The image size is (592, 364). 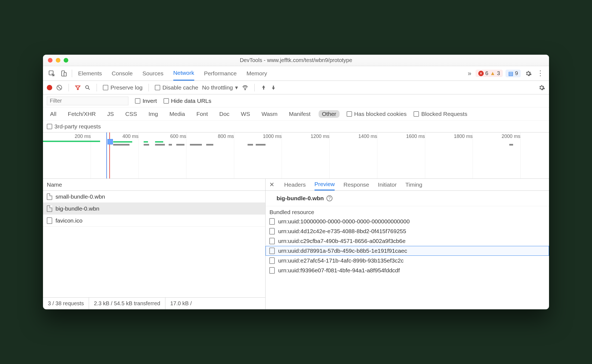 What do you see at coordinates (123, 88) in the screenshot?
I see `preserve-log-checkbox: Preserve log` at bounding box center [123, 88].